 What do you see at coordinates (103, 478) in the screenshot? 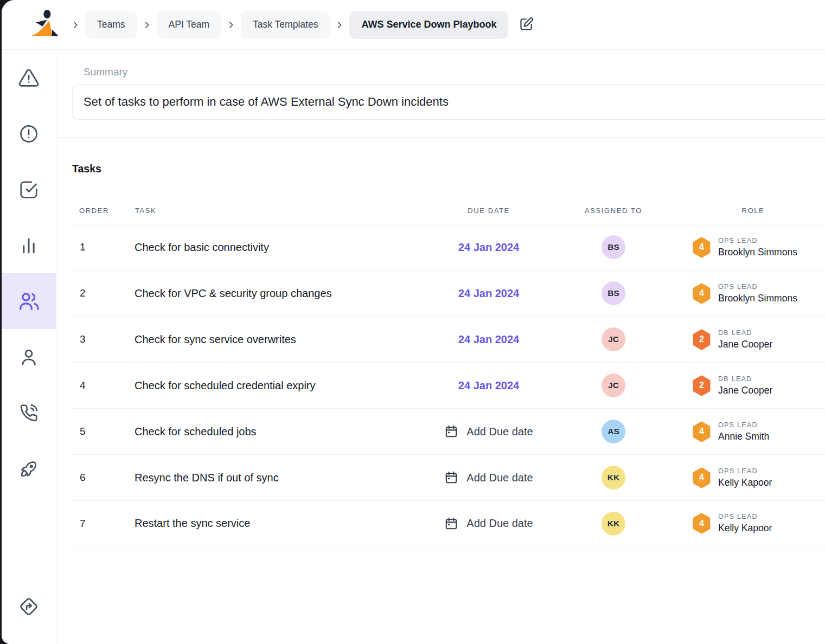
I see `task-order: 6` at bounding box center [103, 478].